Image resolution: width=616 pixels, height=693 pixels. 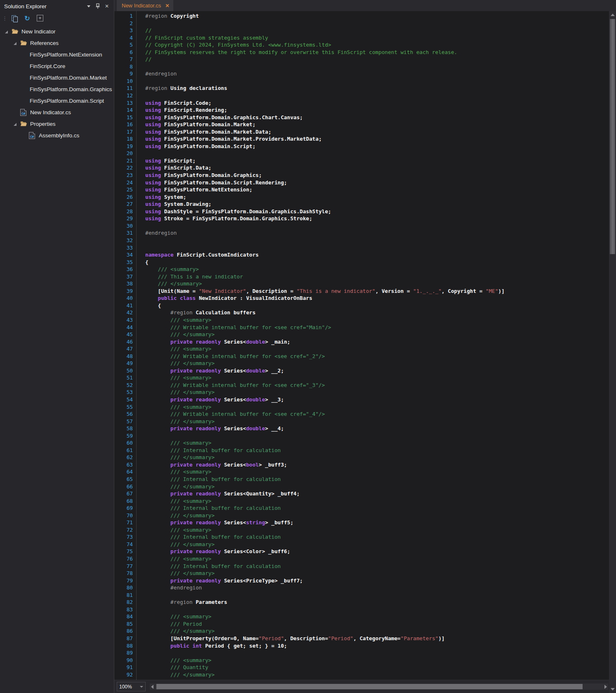 What do you see at coordinates (57, 54) in the screenshot?
I see `tree-item-finsysplatform-netextension: FinSysPlatform.NetExtension` at bounding box center [57, 54].